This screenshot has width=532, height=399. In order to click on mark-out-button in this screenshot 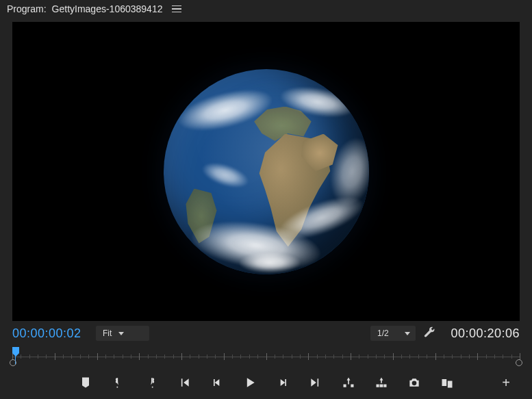, I will do `click(151, 383)`.